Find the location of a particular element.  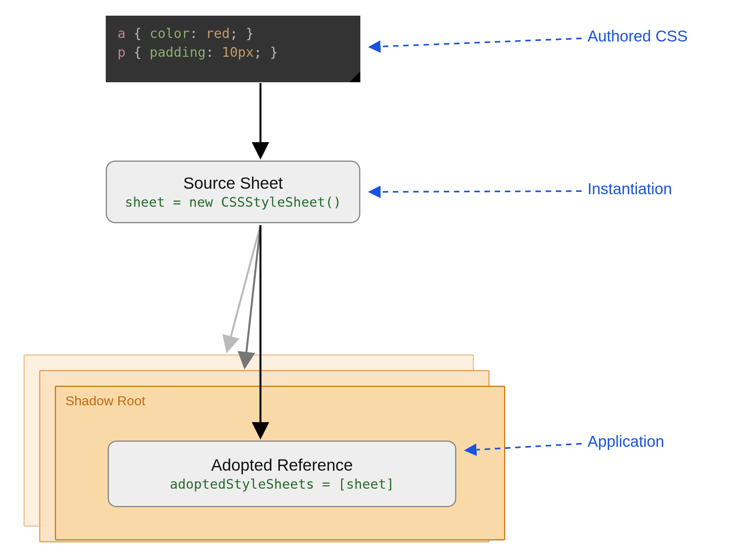

css-property: padding is located at coordinates (178, 52).